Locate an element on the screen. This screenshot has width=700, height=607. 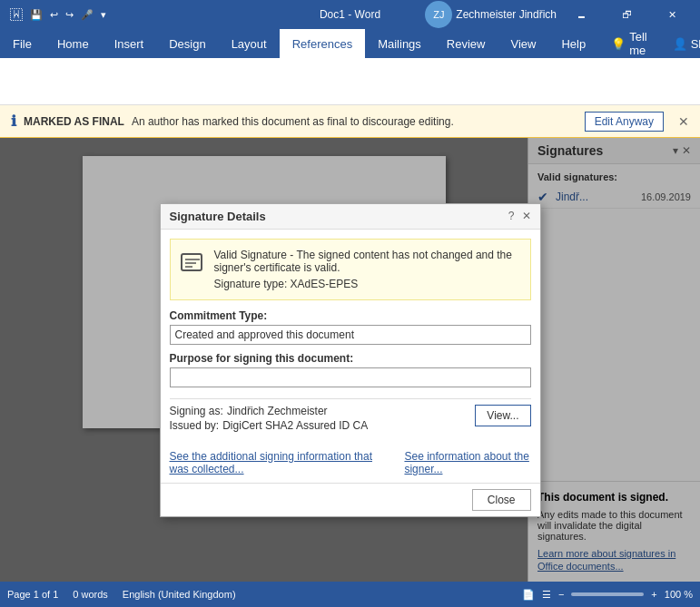
title-bar: 🇼 💾 ↩ ↪ 🎤 ▾ Doc1 - Word ZJ Zechmeister J… is located at coordinates (350, 15).